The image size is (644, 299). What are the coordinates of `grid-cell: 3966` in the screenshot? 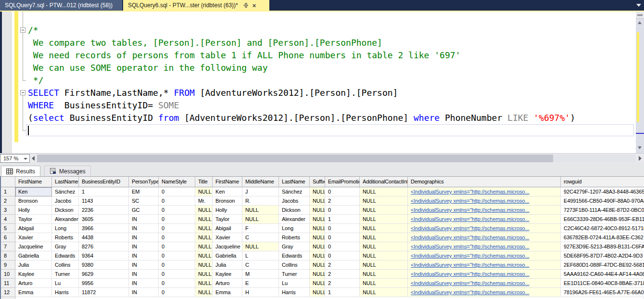 It's located at (104, 228).